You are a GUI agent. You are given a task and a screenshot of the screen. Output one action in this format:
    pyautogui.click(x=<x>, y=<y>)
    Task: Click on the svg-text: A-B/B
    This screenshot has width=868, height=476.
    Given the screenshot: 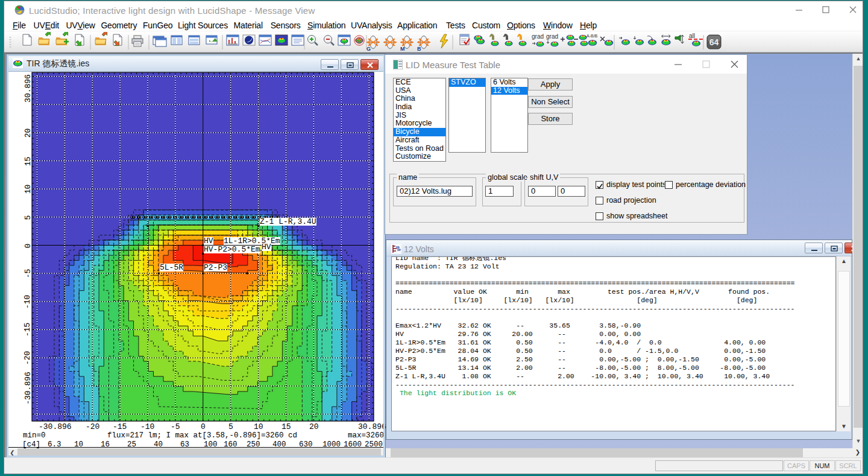 What is the action you would take?
    pyautogui.click(x=592, y=36)
    